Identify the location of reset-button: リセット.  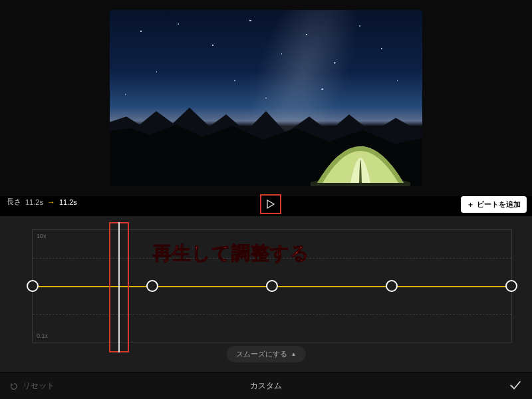
(32, 386).